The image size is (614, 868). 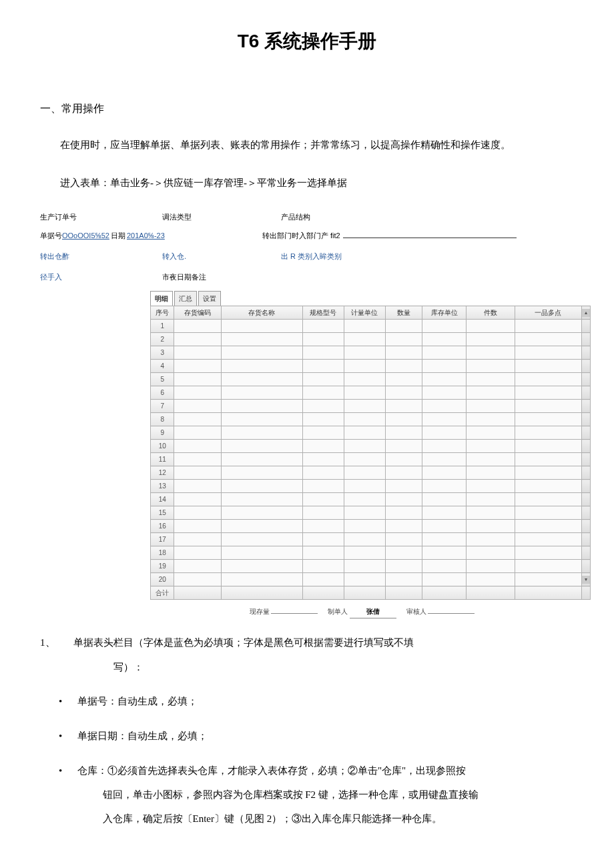 I want to click on table-row: 18, so click(x=371, y=553).